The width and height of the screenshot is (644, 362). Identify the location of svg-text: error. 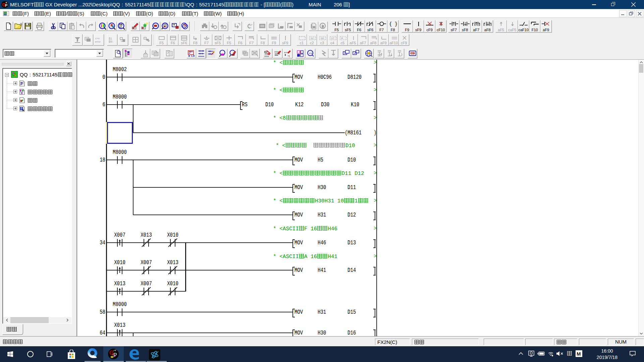
(98, 42).